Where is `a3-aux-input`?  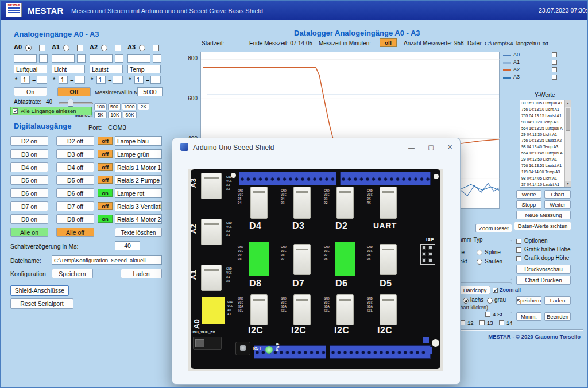
a3-aux-input is located at coordinates (157, 59).